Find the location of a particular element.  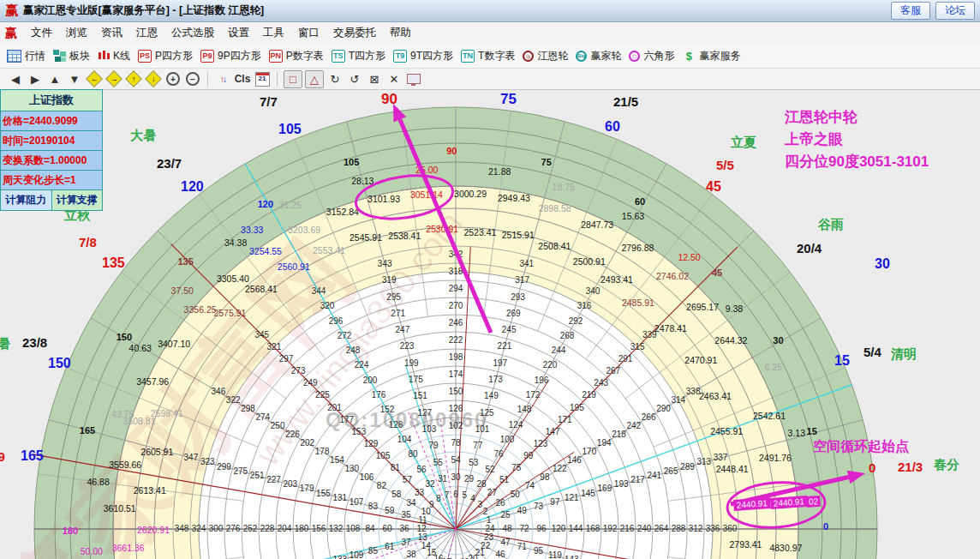

menu-item-帮助: 帮助 is located at coordinates (401, 33).